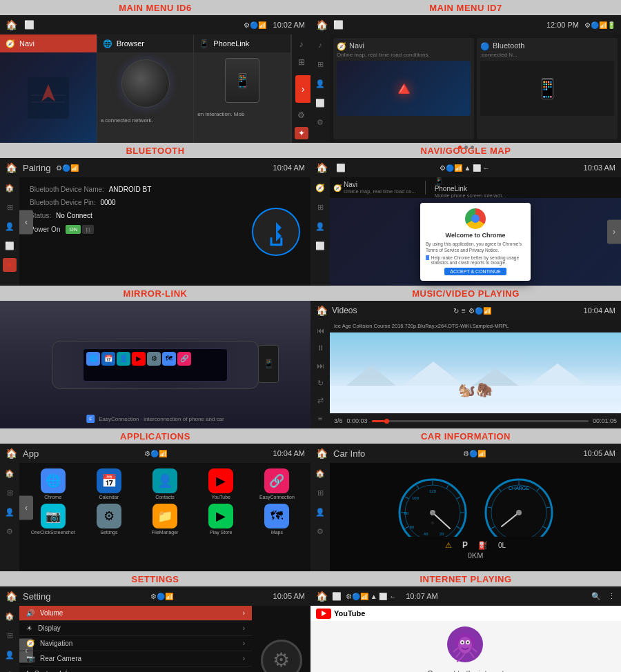 This screenshot has width=621, height=672. Describe the element at coordinates (10, 616) in the screenshot. I see `settings-sidebar-home: 🏠` at that location.